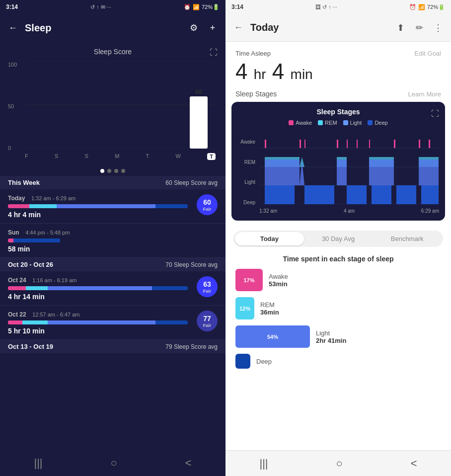  I want to click on rem-name: REM, so click(270, 305).